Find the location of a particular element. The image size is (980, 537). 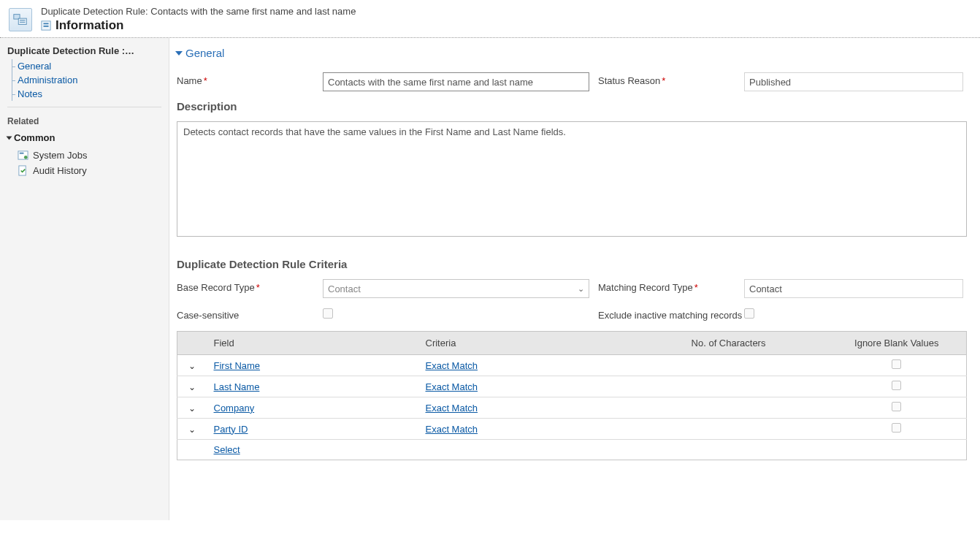

exclude-inactive-label: Exclude inactive matching records is located at coordinates (671, 314).